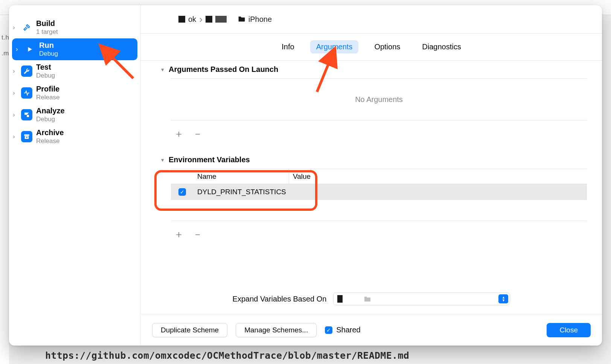 This screenshot has height=364, width=611. What do you see at coordinates (349, 330) in the screenshot?
I see `shared-label: Shared` at bounding box center [349, 330].